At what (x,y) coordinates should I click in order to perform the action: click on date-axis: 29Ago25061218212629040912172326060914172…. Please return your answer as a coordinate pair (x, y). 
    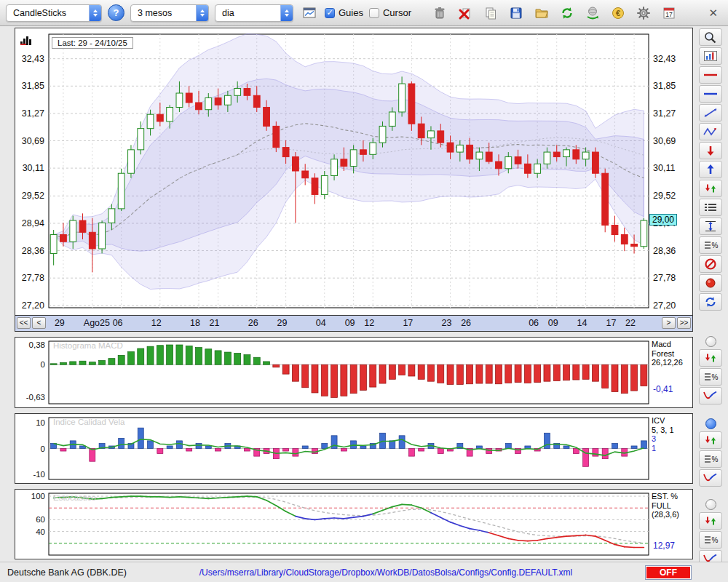
    Looking at the image, I should click on (354, 324).